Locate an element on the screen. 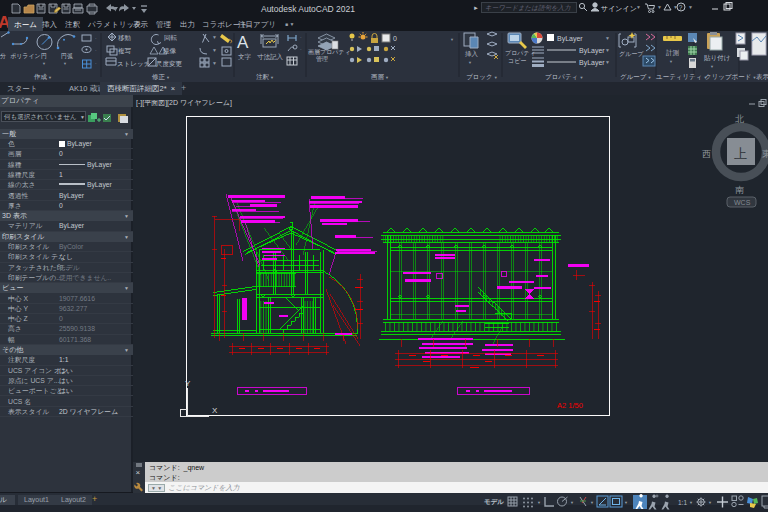 This screenshot has height=512, width=768. svg-text: プロパティ is located at coordinates (520, 53).